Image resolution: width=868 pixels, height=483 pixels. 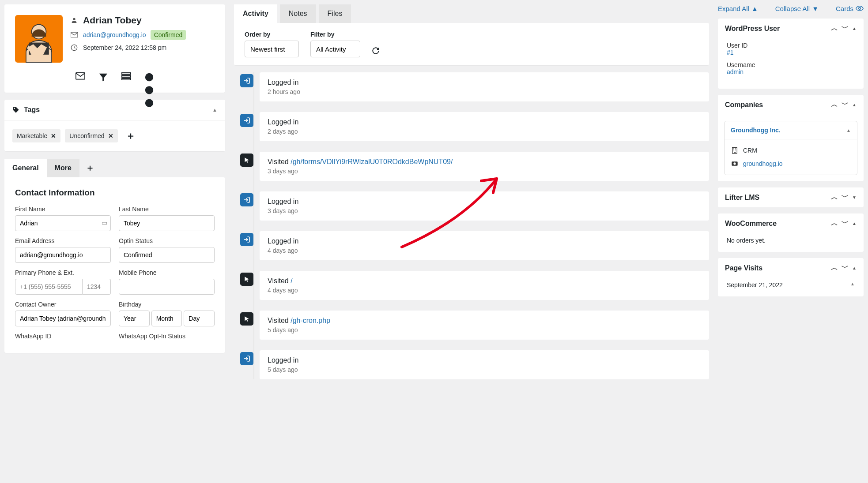 I want to click on last-name-input, so click(x=167, y=223).